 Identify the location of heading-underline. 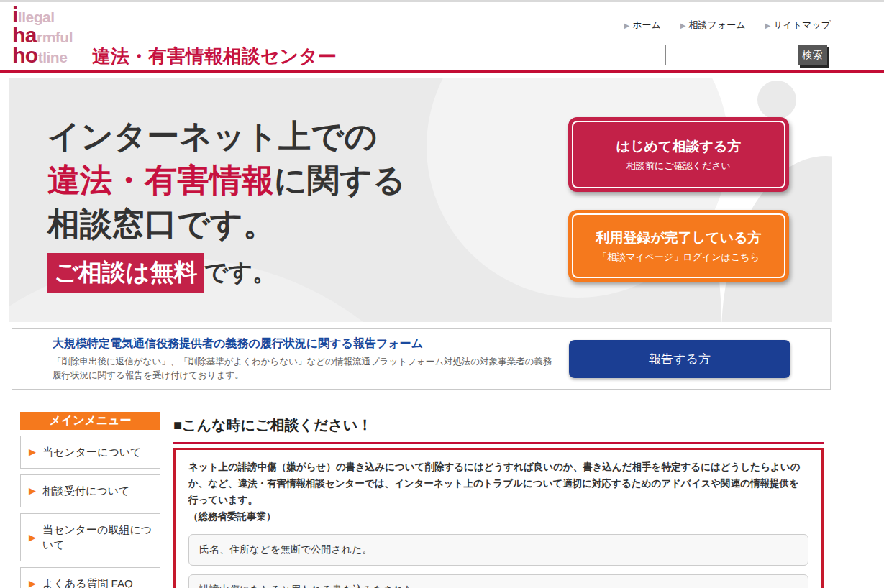
(498, 443).